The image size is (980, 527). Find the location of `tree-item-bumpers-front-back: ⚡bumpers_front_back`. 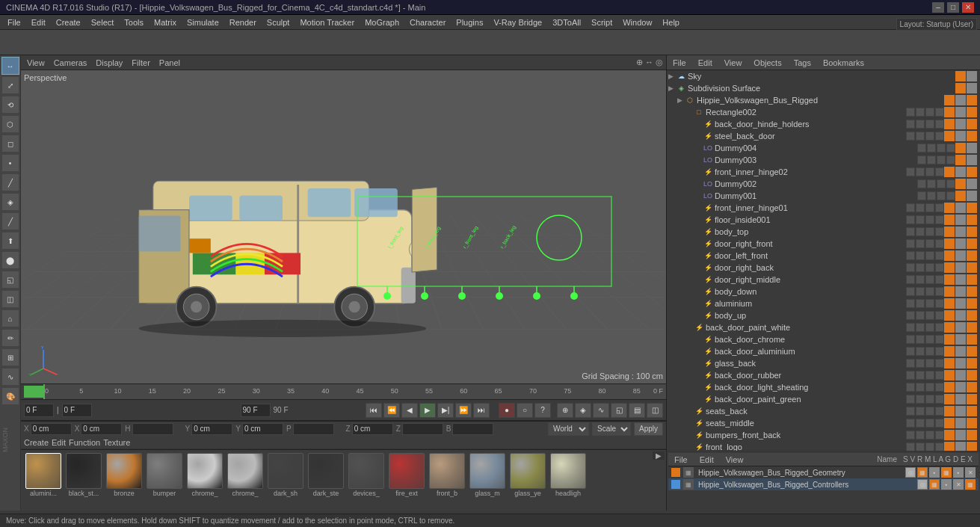

tree-item-bumpers-front-back: ⚡bumpers_front_back is located at coordinates (824, 435).